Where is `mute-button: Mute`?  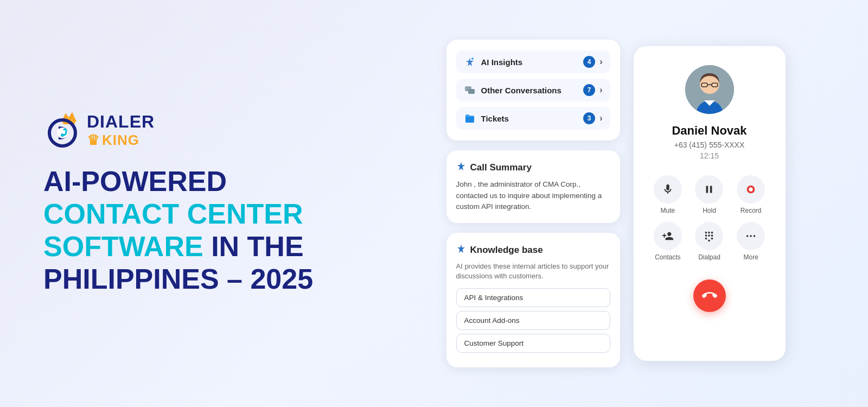 mute-button: Mute is located at coordinates (668, 195).